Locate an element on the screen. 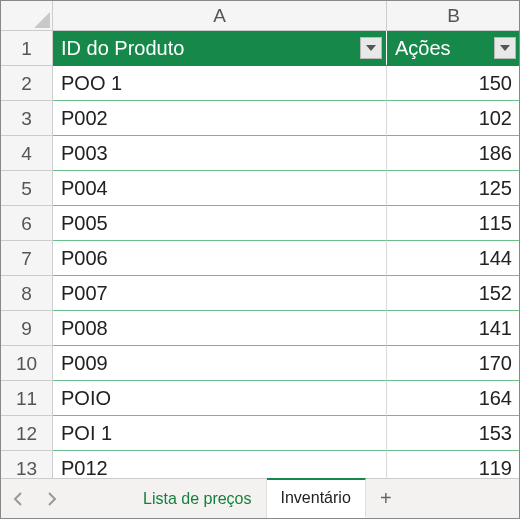  cell-id: P005 is located at coordinates (220, 224).